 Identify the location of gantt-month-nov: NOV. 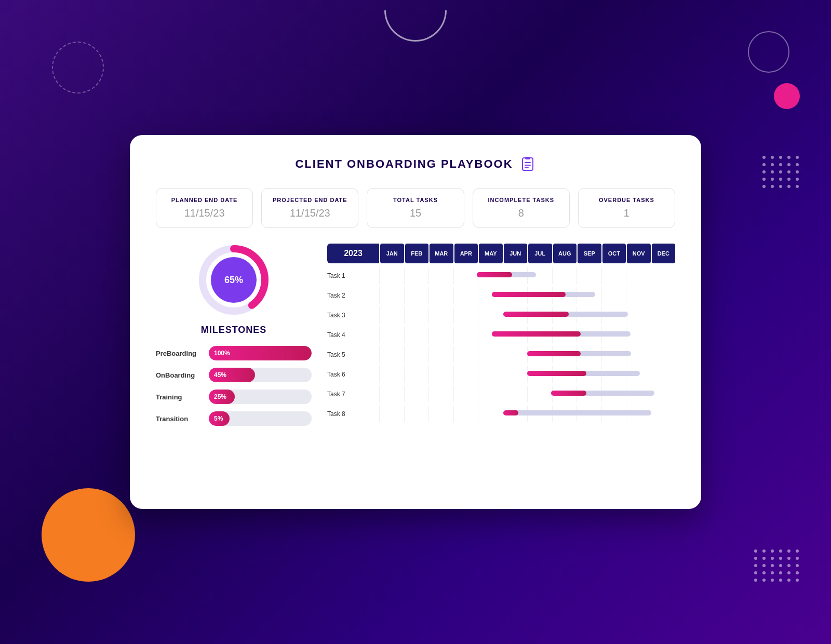
(639, 253).